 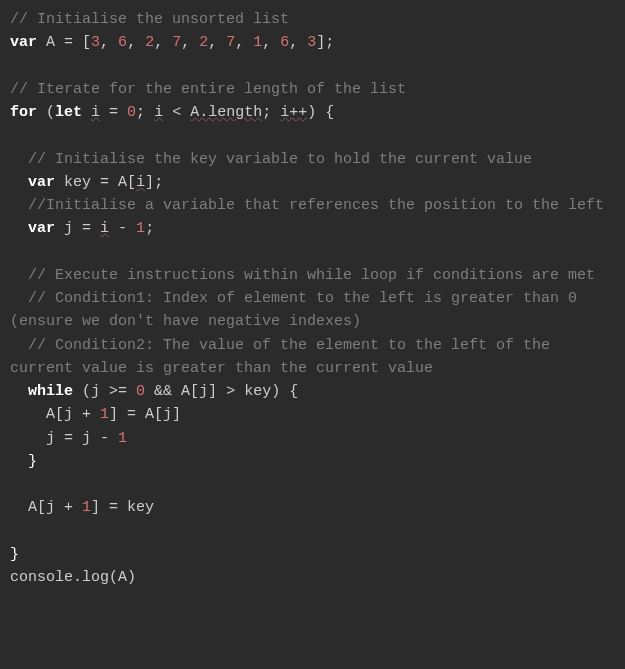 I want to click on comment-line: // Condition1: Index of element to the l…, so click(x=298, y=310).